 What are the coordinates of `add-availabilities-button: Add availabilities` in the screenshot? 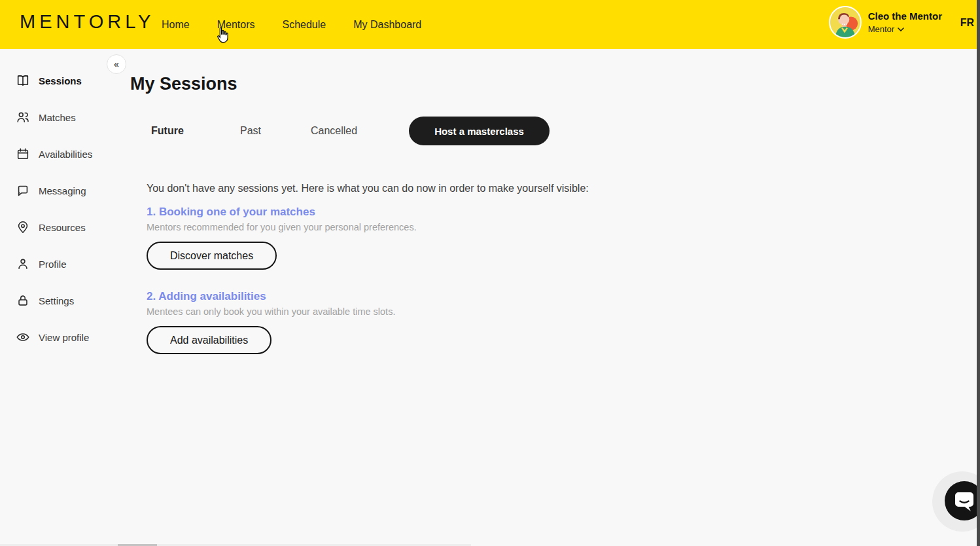 It's located at (209, 340).